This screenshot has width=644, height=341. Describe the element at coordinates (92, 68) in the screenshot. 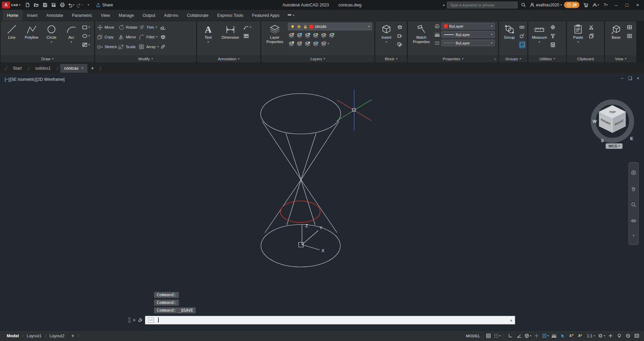

I see `new-drawing-tab-button: +` at that location.